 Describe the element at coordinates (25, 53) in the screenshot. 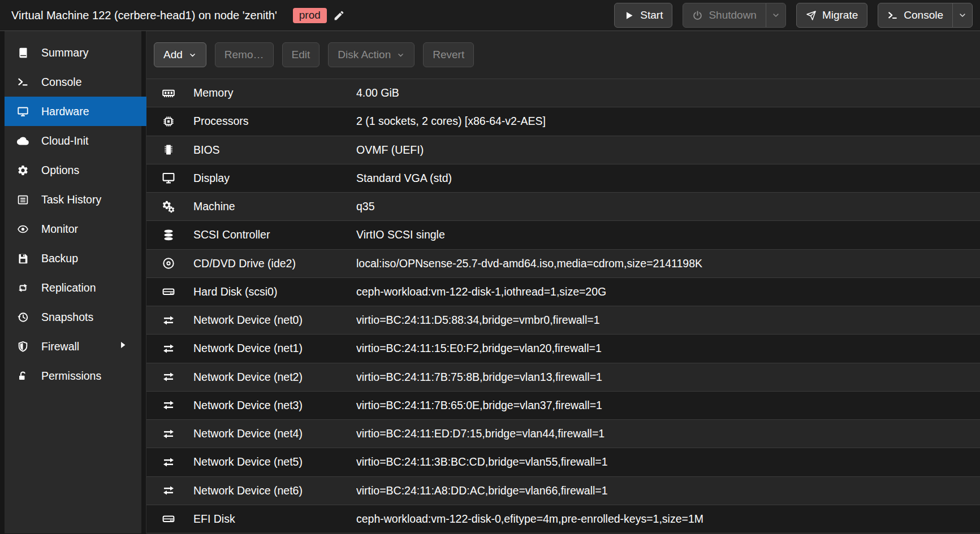

I see `book-icon` at that location.